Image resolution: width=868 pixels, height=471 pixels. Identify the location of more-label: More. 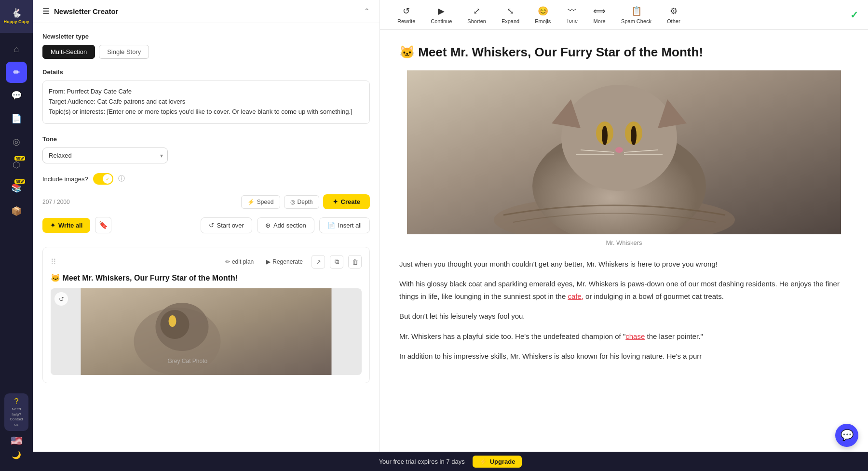
(600, 21).